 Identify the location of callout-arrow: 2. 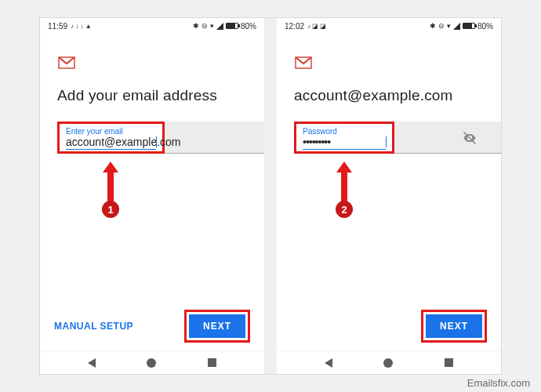
(344, 190).